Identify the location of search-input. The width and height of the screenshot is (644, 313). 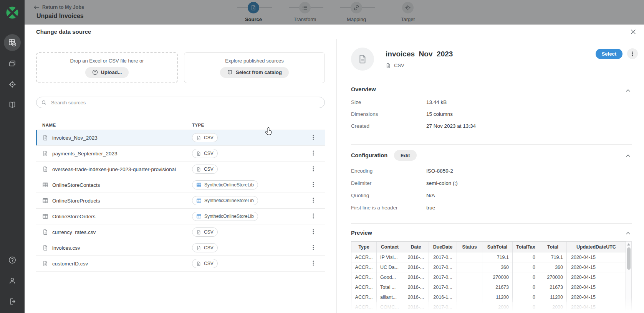
(185, 103).